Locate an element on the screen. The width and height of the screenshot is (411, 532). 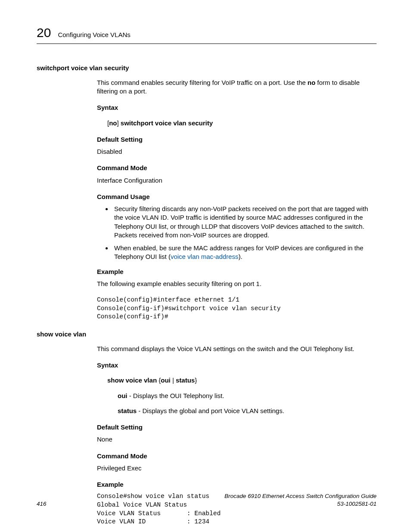
command-description: This command enables security filtering … is located at coordinates (237, 87).